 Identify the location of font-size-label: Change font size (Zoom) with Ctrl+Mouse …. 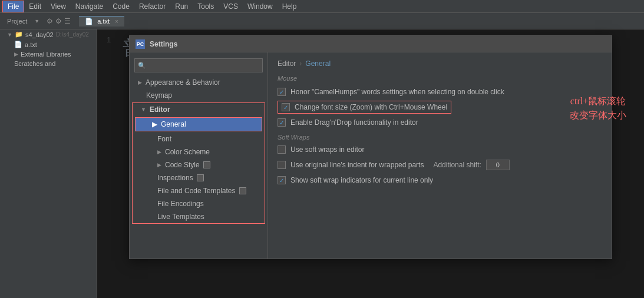
(371, 107).